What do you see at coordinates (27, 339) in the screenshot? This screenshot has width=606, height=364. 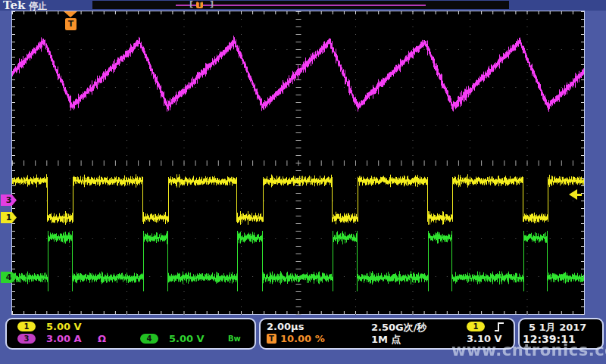 I see `ch3-badge: 3` at bounding box center [27, 339].